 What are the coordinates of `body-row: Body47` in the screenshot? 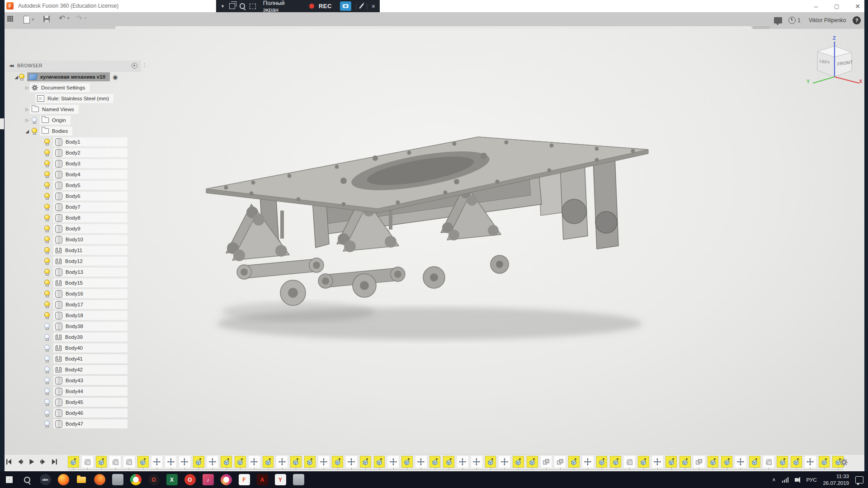 It's located at (73, 424).